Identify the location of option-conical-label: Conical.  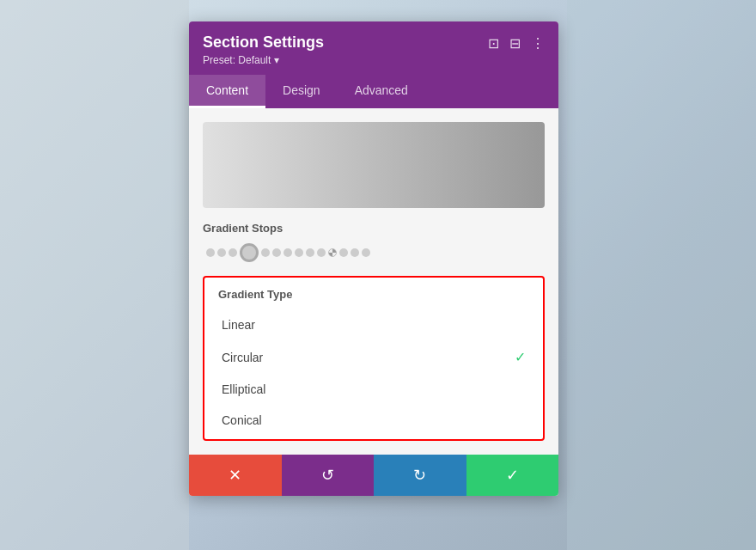
(242, 420).